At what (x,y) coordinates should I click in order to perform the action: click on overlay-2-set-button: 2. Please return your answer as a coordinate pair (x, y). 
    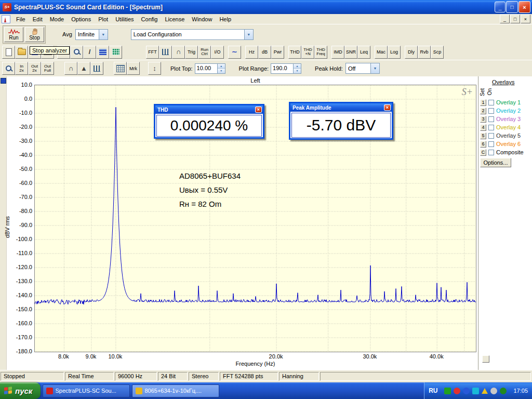
    Looking at the image, I should click on (483, 111).